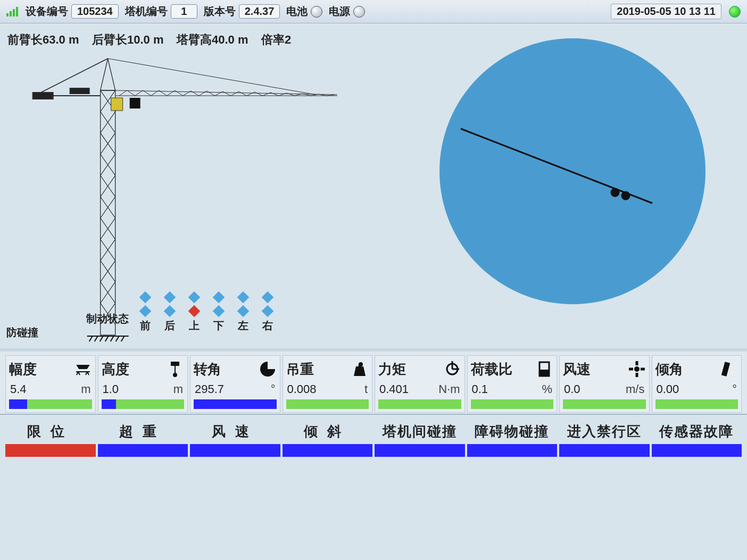 This screenshot has width=747, height=560. I want to click on alert-超重: 超重, so click(143, 439).